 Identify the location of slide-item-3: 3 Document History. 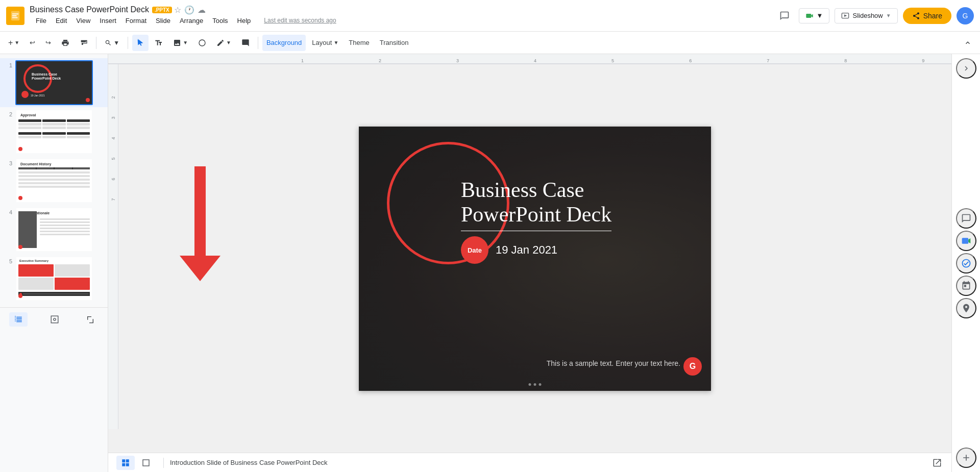
(54, 181).